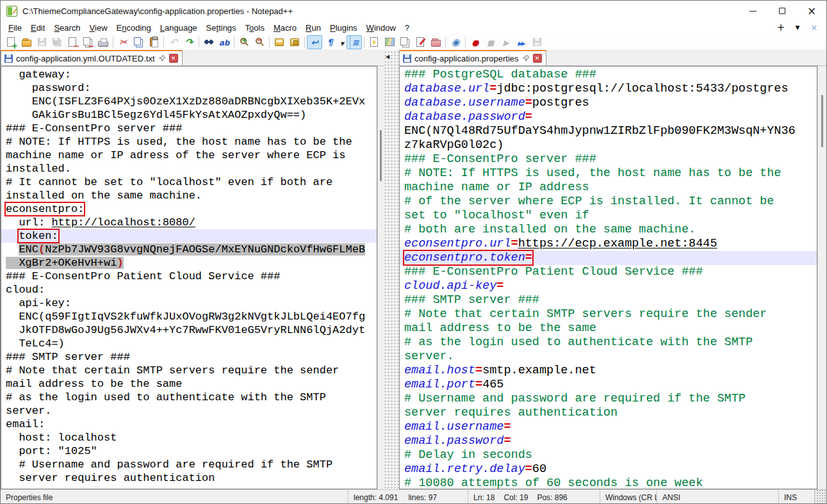  I want to click on edit-marker-button, so click(420, 42).